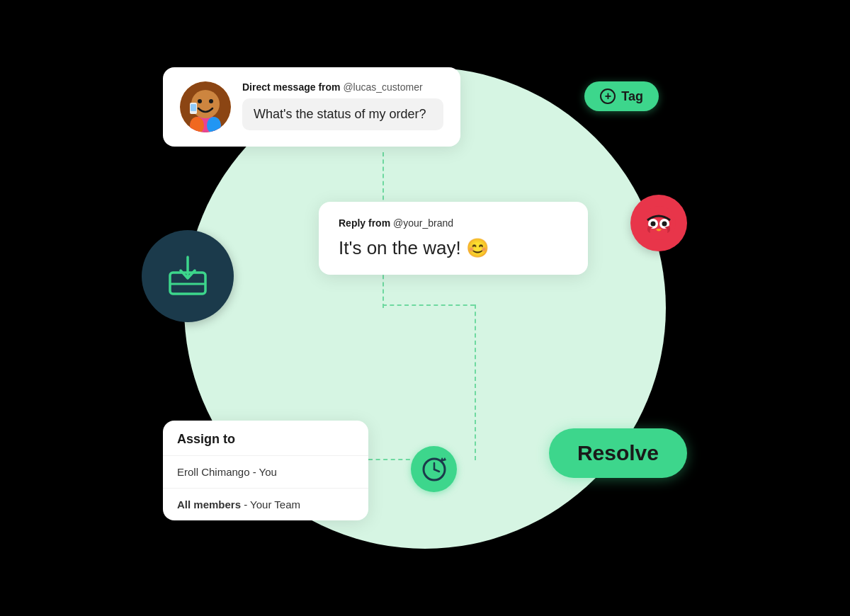  What do you see at coordinates (424, 223) in the screenshot?
I see `reply-handle: @your_brand` at bounding box center [424, 223].